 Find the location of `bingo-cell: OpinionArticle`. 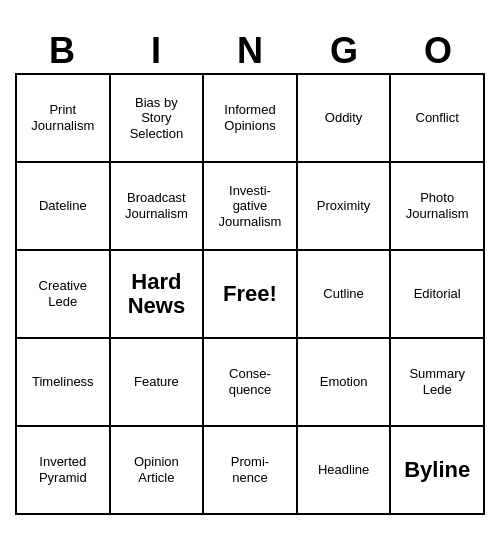

bingo-cell: OpinionArticle is located at coordinates (158, 471).